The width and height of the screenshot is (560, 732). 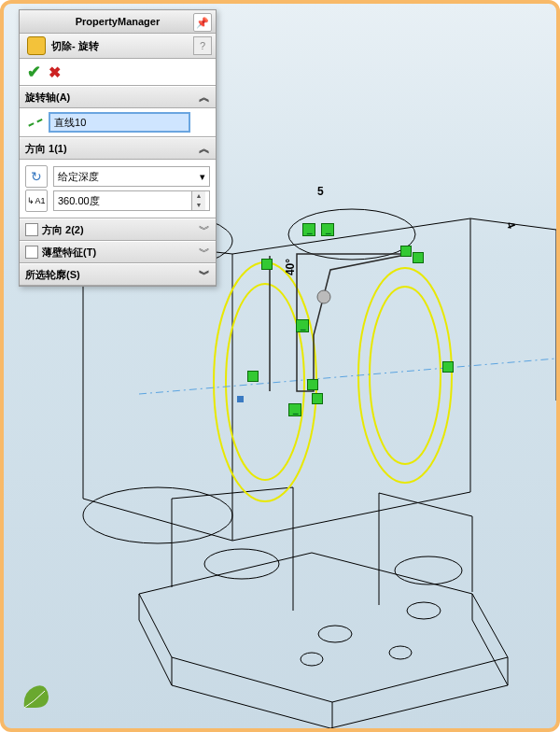 I want to click on dimension-5: 5, so click(x=321, y=191).